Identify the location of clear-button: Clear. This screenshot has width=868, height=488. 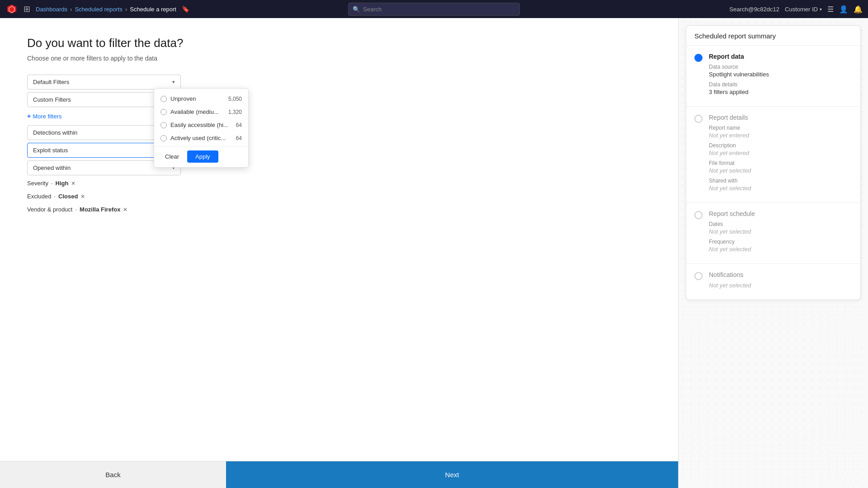
(172, 156).